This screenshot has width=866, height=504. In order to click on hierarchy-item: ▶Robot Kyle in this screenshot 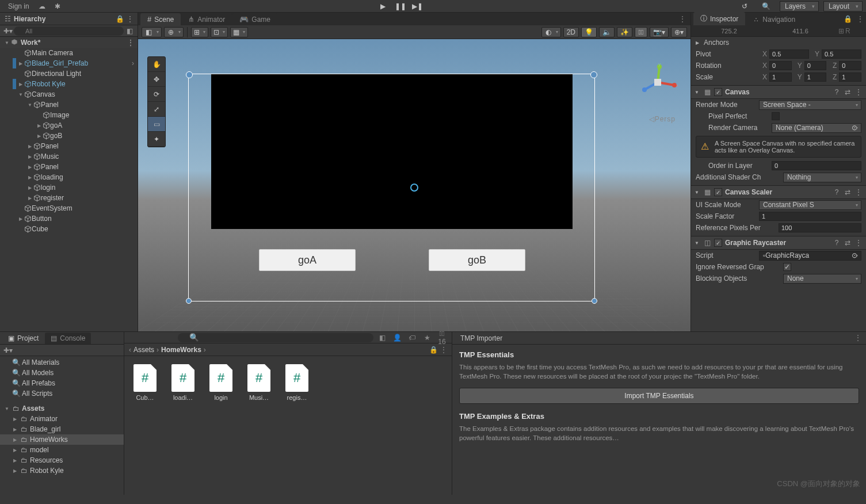, I will do `click(69, 84)`.